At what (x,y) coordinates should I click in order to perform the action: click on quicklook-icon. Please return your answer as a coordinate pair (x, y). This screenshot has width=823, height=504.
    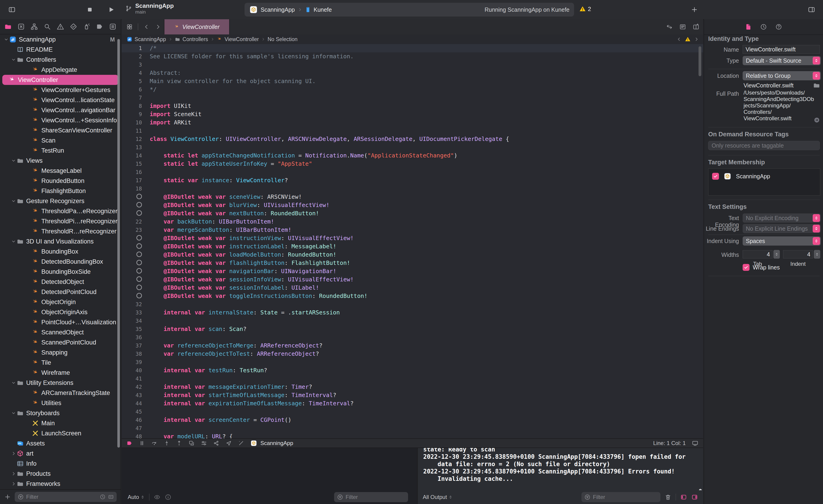
    Looking at the image, I should click on (157, 497).